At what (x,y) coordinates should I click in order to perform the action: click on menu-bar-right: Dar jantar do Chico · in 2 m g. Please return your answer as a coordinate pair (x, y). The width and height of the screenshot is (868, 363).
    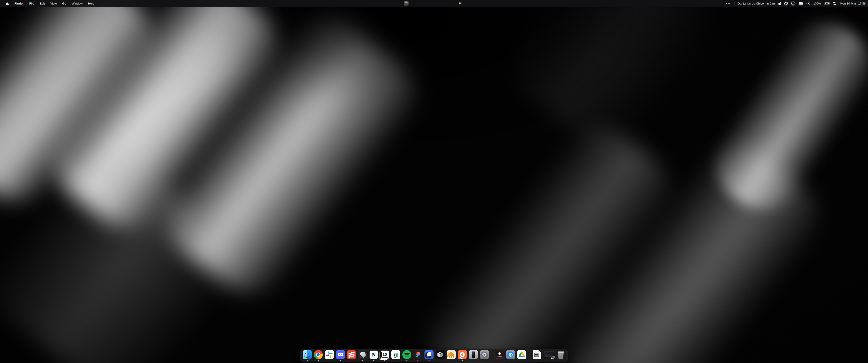
    Looking at the image, I should click on (796, 3).